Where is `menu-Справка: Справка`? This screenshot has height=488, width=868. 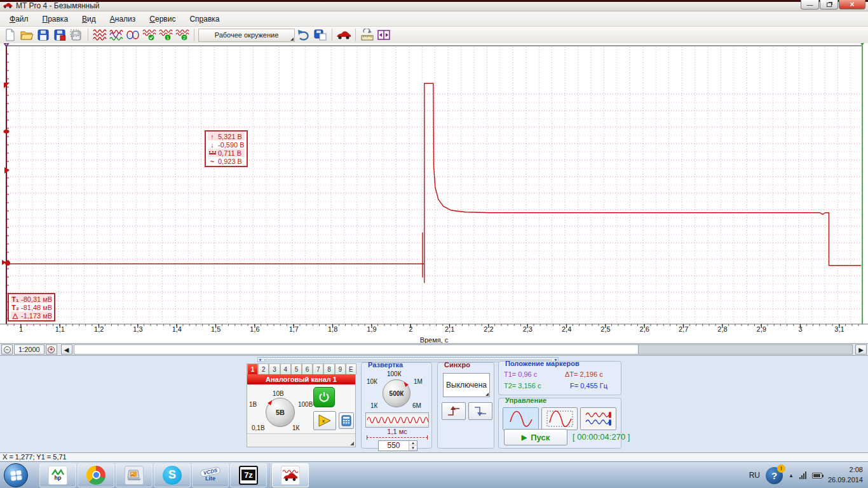
menu-Справка: Справка is located at coordinates (205, 19).